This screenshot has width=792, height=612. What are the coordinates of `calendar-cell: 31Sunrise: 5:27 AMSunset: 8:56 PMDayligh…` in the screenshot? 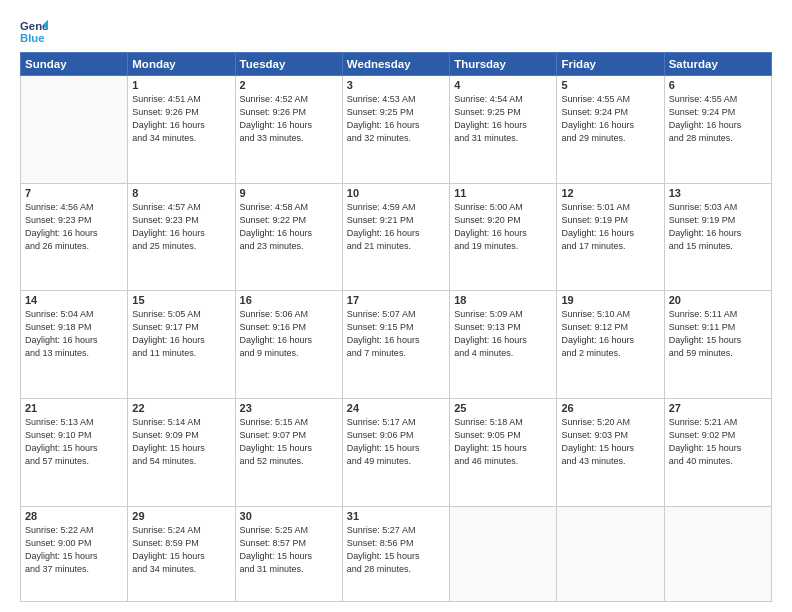 It's located at (396, 554).